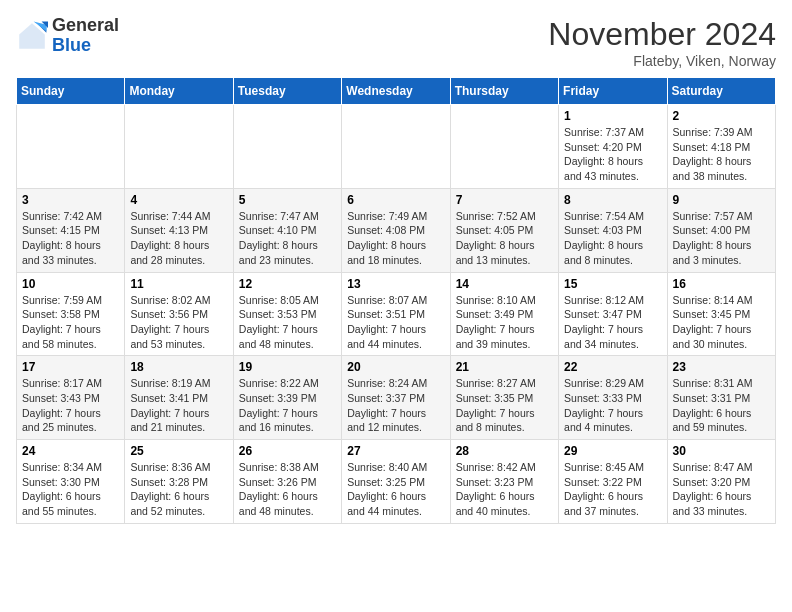 This screenshot has height=612, width=792. What do you see at coordinates (504, 238) in the screenshot?
I see `day-info: Sunrise: 7:52 AMSunset: 4:05 PMDaylight:…` at bounding box center [504, 238].